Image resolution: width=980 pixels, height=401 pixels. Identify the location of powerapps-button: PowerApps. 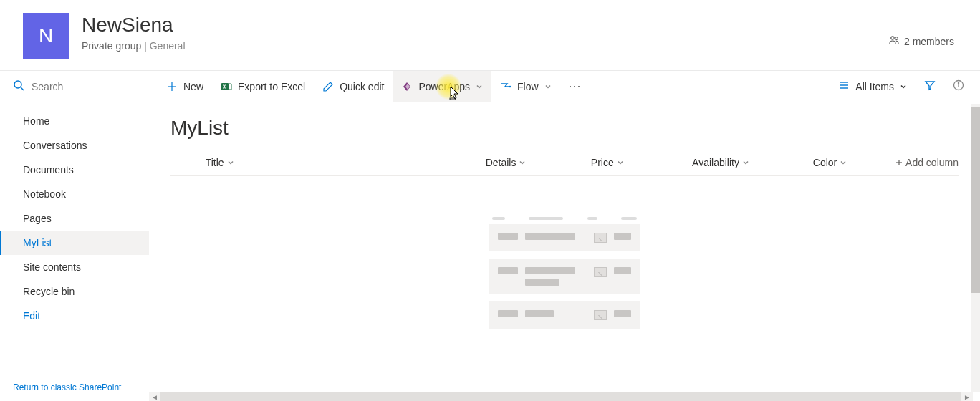
(442, 86).